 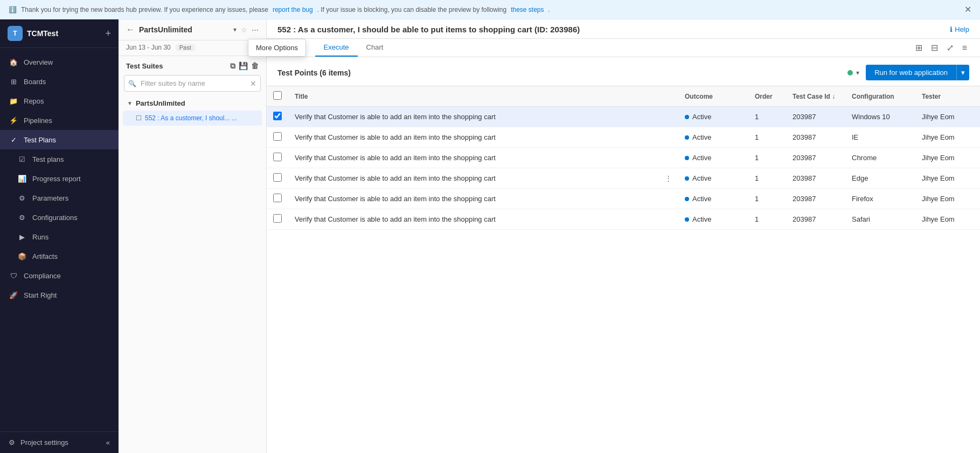 What do you see at coordinates (130, 30) in the screenshot?
I see `back-button: ←` at bounding box center [130, 30].